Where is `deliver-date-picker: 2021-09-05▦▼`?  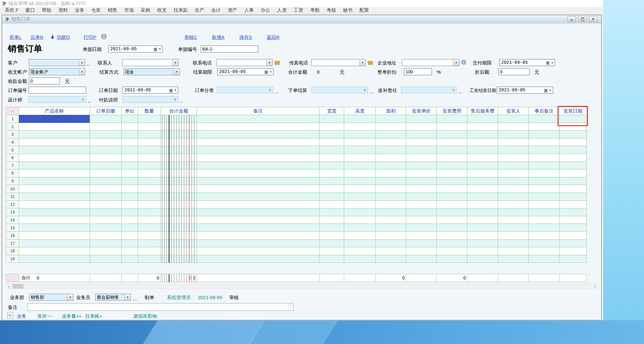 deliver-date-picker: 2021-09-05▦▼ is located at coordinates (527, 63).